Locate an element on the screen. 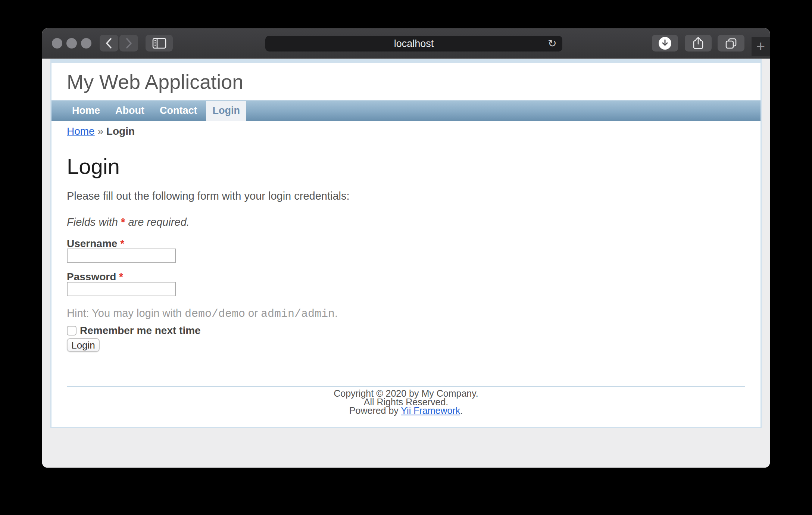 The height and width of the screenshot is (515, 812). username-required-star: * is located at coordinates (122, 243).